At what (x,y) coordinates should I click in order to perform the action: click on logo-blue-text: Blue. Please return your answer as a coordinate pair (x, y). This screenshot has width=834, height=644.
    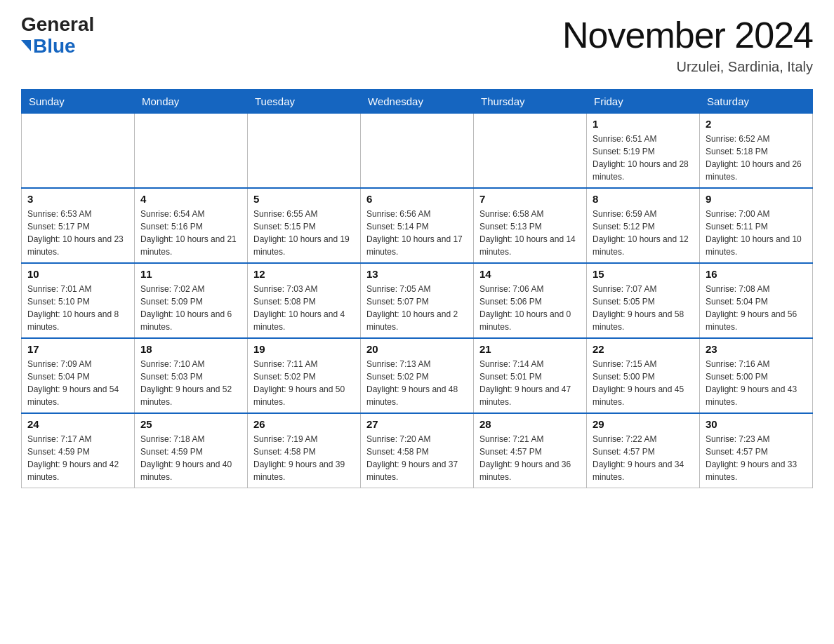
    Looking at the image, I should click on (48, 46).